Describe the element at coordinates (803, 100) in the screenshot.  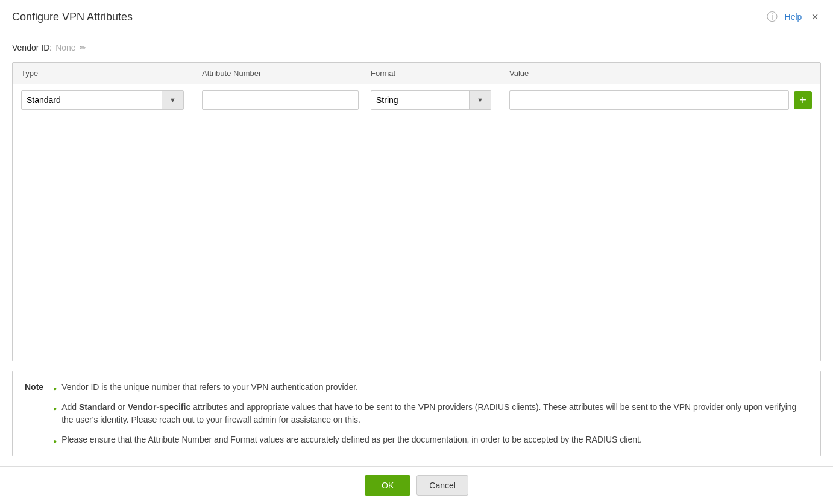
I see `add-row-button: +` at that location.